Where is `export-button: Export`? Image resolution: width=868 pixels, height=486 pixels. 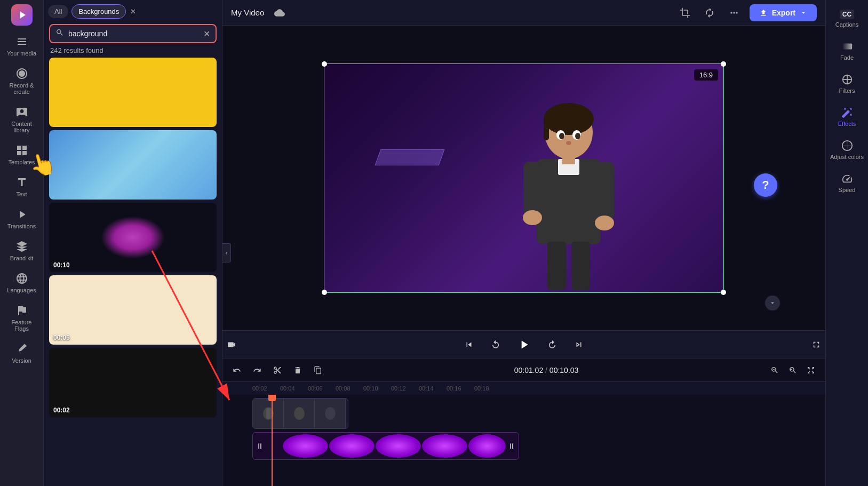 export-button: Export is located at coordinates (783, 13).